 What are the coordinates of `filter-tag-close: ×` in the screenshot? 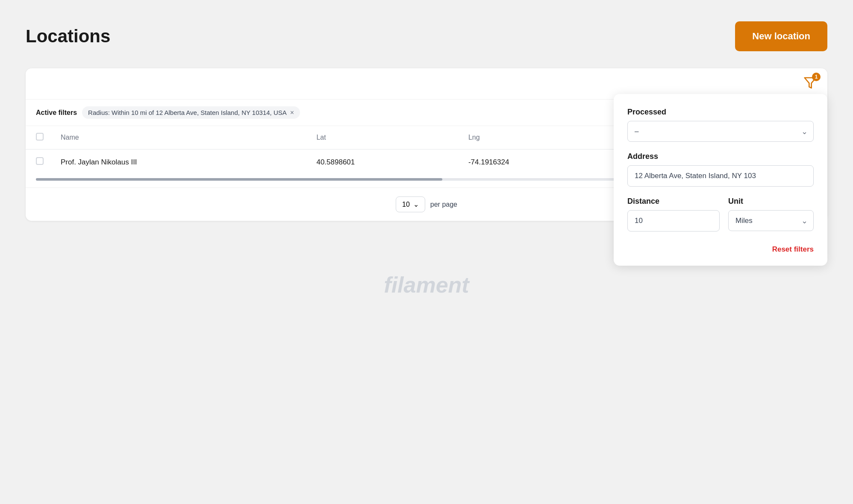 It's located at (292, 113).